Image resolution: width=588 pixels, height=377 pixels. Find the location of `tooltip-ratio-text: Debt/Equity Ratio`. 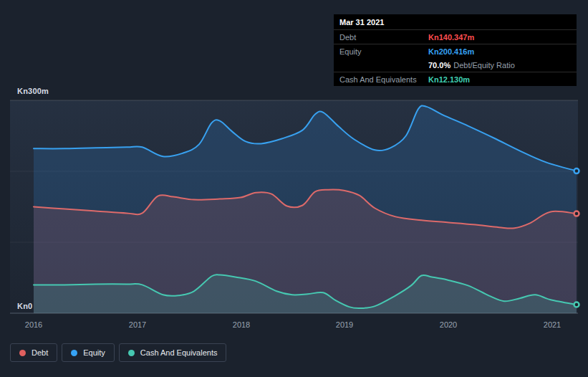

tooltip-ratio-text: Debt/Equity Ratio is located at coordinates (484, 65).